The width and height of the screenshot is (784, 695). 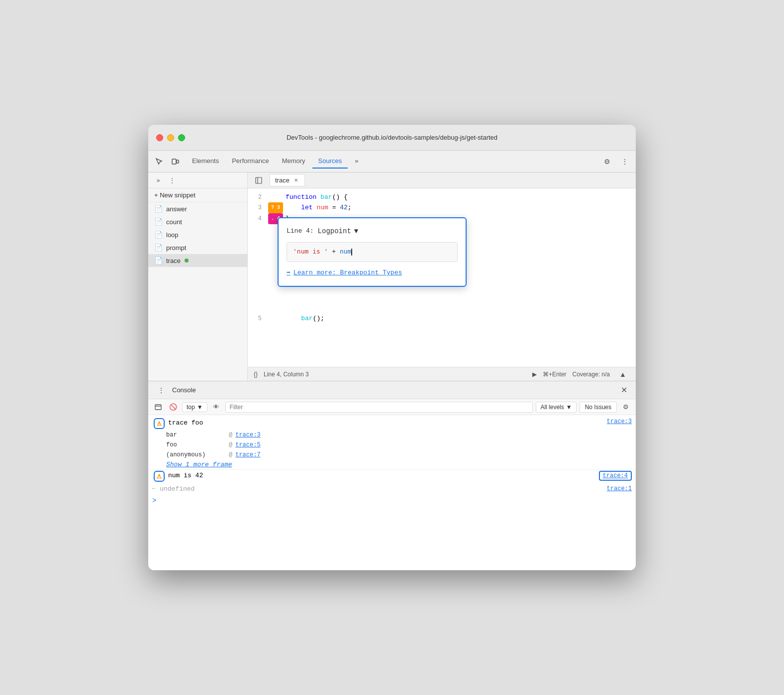 What do you see at coordinates (552, 407) in the screenshot?
I see `levels-label: All levels` at bounding box center [552, 407].